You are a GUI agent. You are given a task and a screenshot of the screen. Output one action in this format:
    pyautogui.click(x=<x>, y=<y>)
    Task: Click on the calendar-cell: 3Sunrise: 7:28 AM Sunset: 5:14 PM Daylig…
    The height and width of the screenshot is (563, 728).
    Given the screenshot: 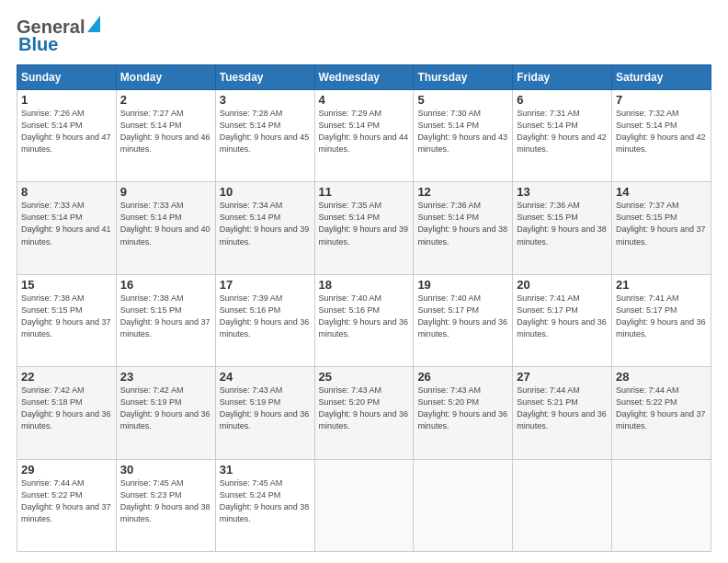 What is the action you would take?
    pyautogui.click(x=265, y=136)
    